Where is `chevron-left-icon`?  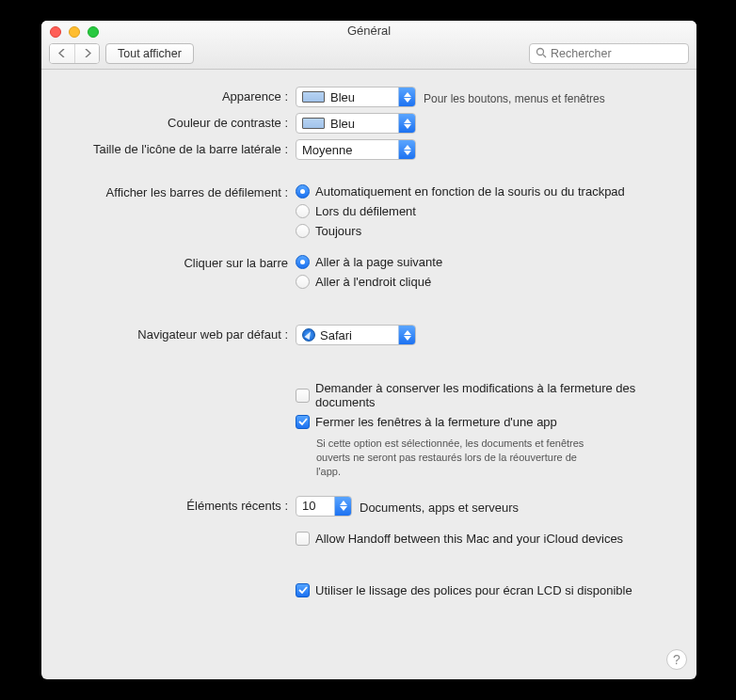
chevron-left-icon is located at coordinates (62, 53).